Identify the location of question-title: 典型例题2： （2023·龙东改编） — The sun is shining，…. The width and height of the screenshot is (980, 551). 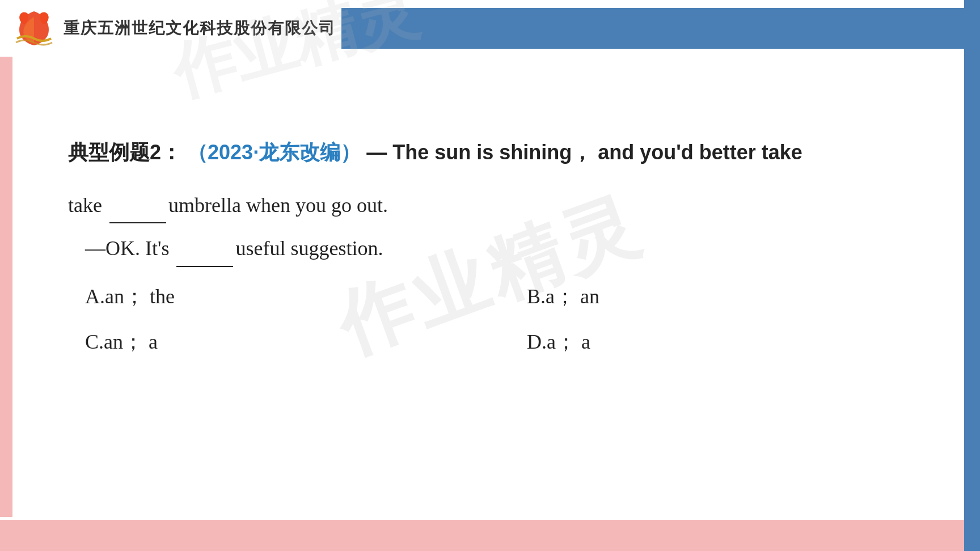
(496, 152).